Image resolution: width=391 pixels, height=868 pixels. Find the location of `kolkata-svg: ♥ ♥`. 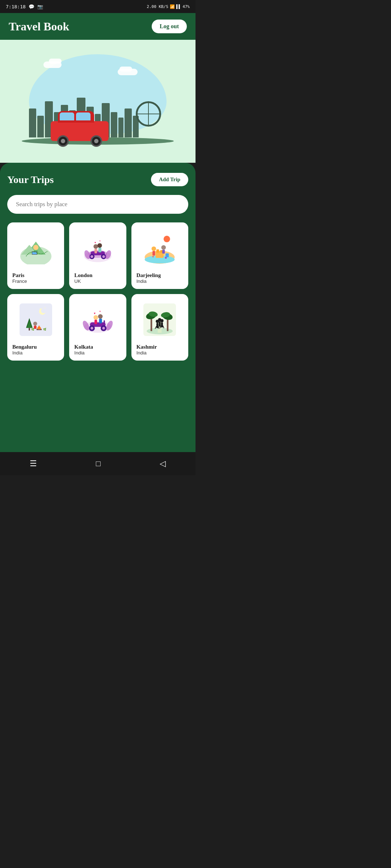

kolkata-svg: ♥ ♥ is located at coordinates (98, 320).